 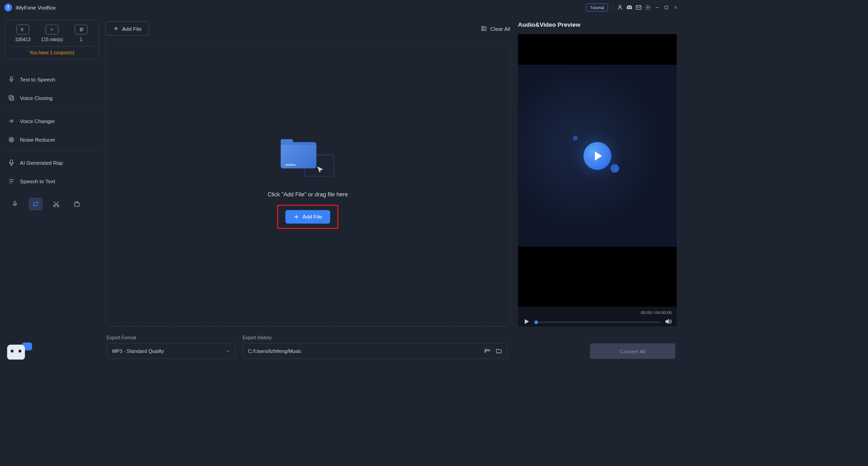 What do you see at coordinates (597, 7) in the screenshot?
I see `tutorial-button: Tutorial` at bounding box center [597, 7].